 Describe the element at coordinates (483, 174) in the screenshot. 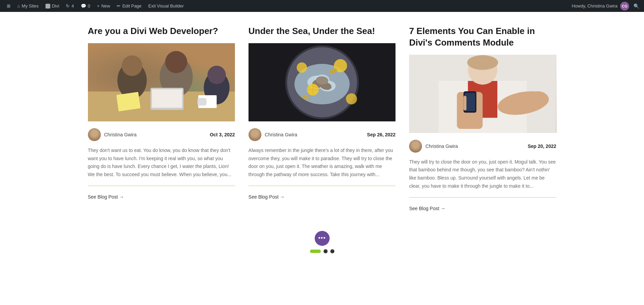

I see `post-excerpt-3: They will try to close the door on you, …` at that location.